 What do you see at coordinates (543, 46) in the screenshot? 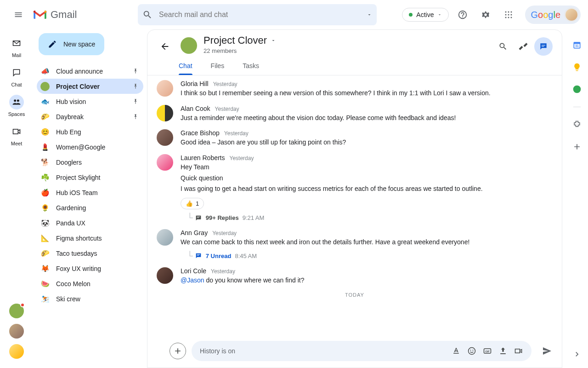
I see `toggle-chat-panel-button` at bounding box center [543, 46].